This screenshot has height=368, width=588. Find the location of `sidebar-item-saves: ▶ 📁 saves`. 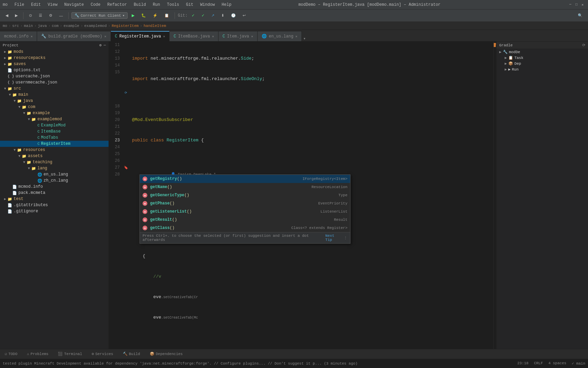

sidebar-item-saves: ▶ 📁 saves is located at coordinates (54, 64).